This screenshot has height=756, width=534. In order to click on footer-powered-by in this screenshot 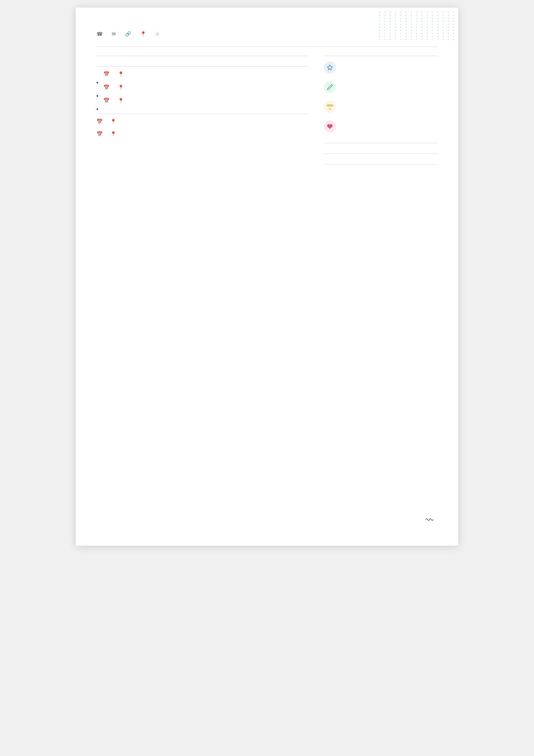, I will do `click(429, 520)`.